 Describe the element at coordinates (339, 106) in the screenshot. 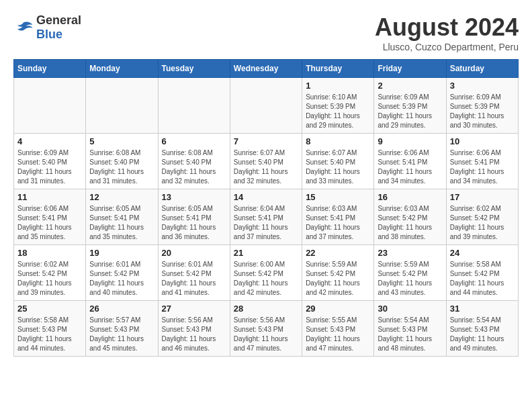

I see `calendar-cell: 1Sunrise: 6:10 AMSunset: 5:39 PMDaylight…` at that location.